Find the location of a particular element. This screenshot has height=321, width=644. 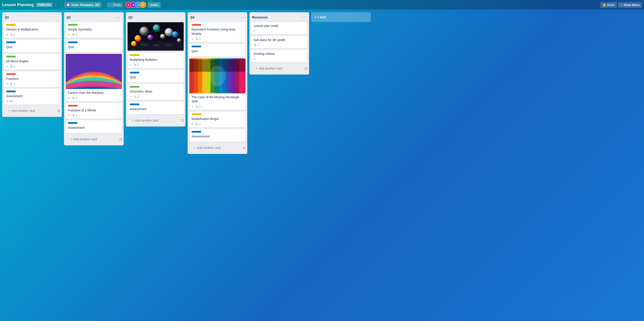

card-factors-rainbow: Factors Over the Rainbow ≡ 📎4 is located at coordinates (94, 78).